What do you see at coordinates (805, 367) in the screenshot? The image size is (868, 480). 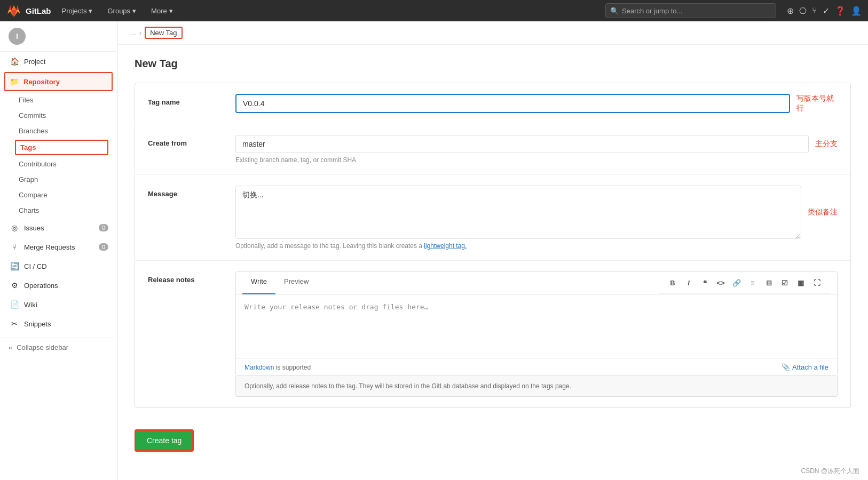 I see `attach-file-btn: 📎 Attach a file` at bounding box center [805, 367].